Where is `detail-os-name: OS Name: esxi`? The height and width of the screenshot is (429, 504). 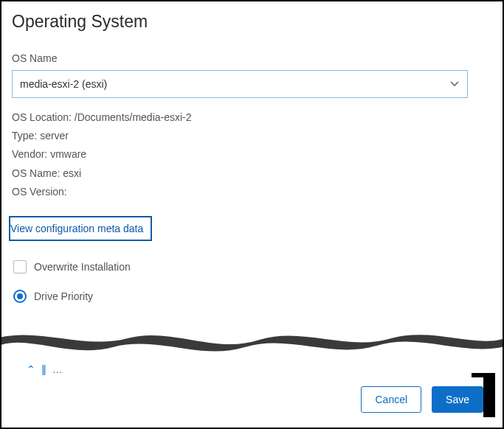
detail-os-name: OS Name: esxi is located at coordinates (252, 174).